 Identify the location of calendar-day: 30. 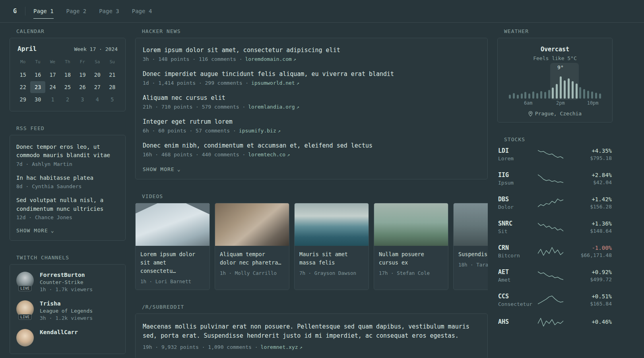
(37, 99).